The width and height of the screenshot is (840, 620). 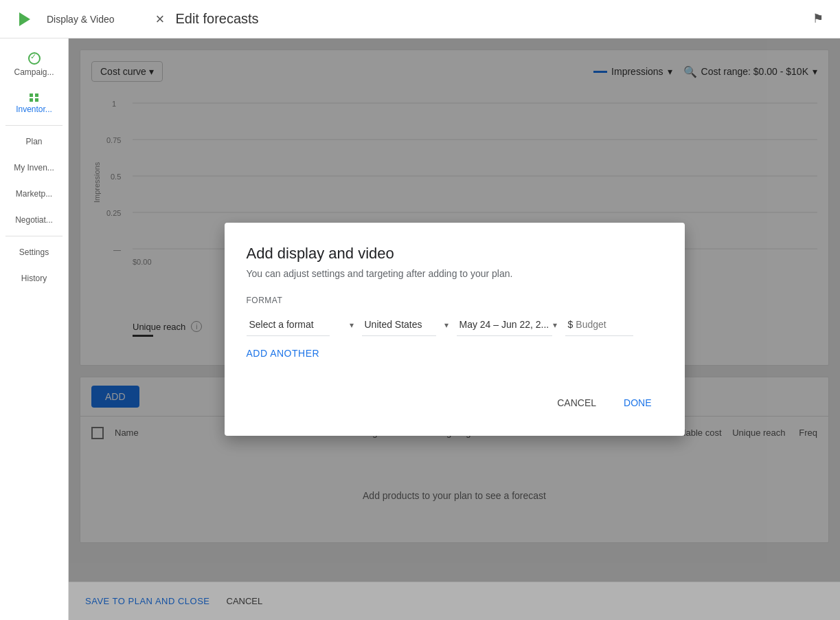 I want to click on app-title: Display & Video, so click(x=81, y=19).